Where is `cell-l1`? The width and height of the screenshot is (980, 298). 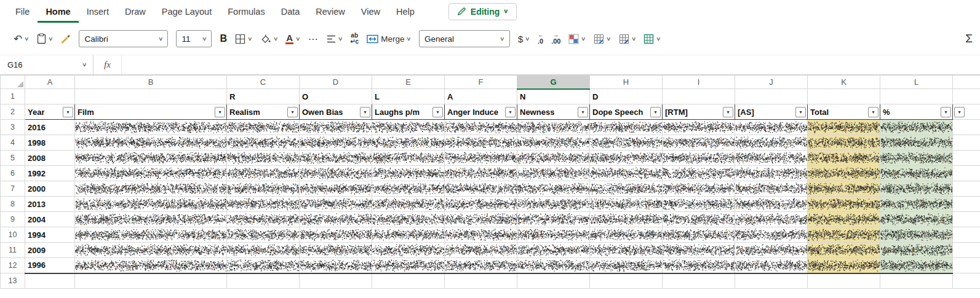 cell-l1 is located at coordinates (917, 97).